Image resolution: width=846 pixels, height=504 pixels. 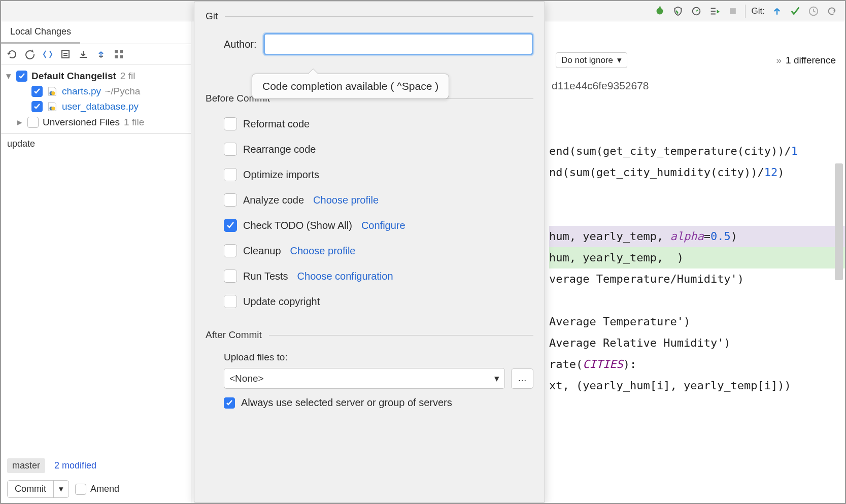 I want to click on diff-icon, so click(x=48, y=54).